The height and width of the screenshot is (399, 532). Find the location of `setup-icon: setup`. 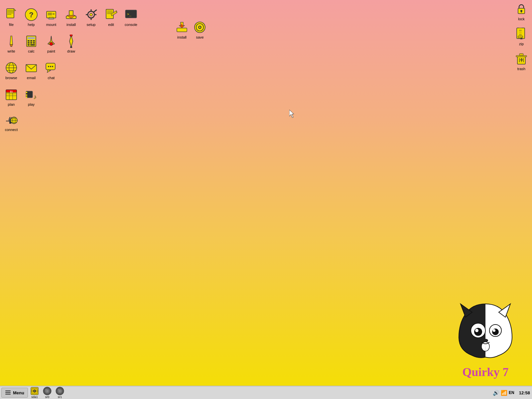

setup-icon: setup is located at coordinates (91, 15).